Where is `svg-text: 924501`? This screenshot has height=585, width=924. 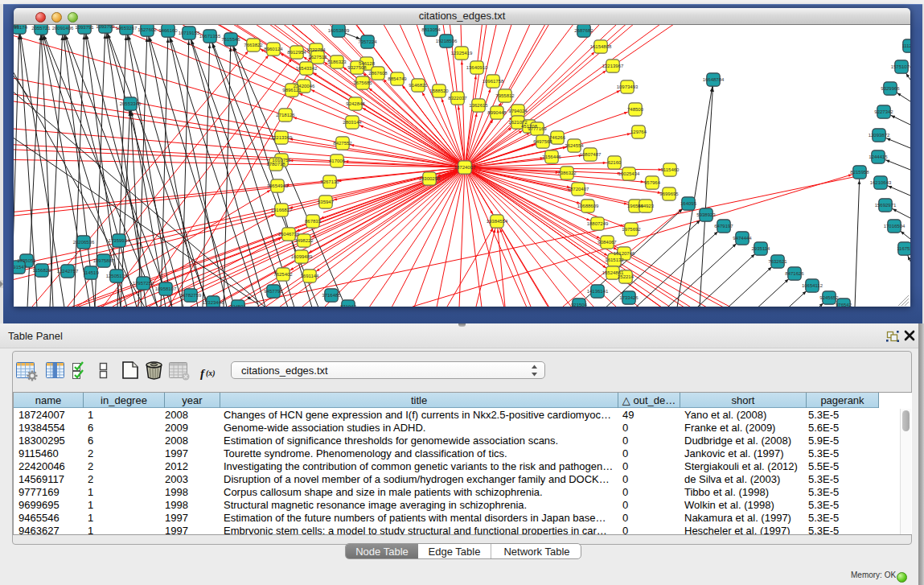 svg-text: 924501 is located at coordinates (238, 306).